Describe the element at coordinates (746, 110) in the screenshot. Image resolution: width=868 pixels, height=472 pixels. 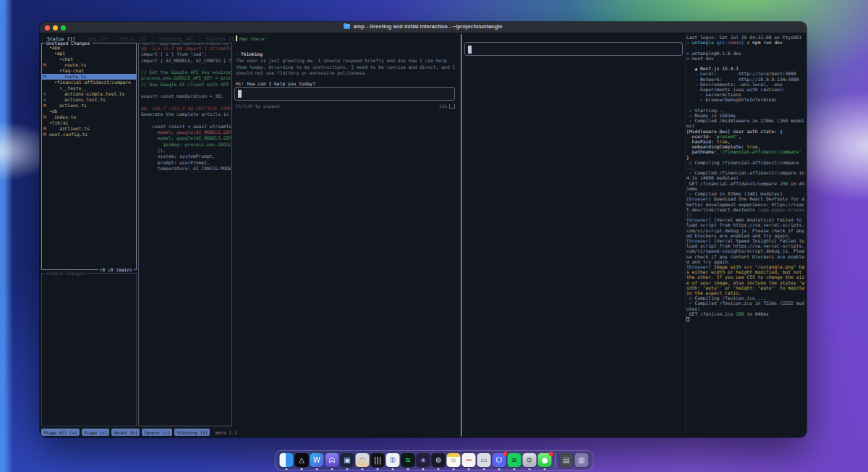
I see `terminal-line: ✓ Starting...` at that location.